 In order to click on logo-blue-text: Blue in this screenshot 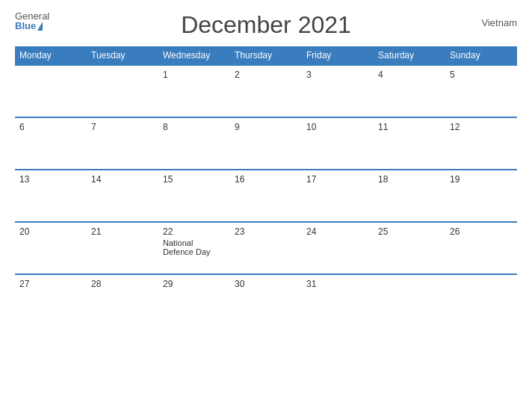, I will do `click(25, 25)`.